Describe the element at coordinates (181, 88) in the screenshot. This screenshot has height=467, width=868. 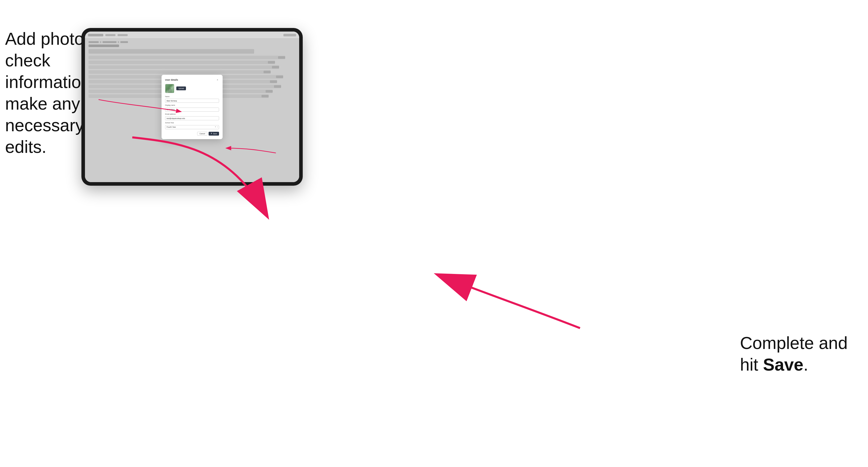
I see `upload-button: Upload` at that location.